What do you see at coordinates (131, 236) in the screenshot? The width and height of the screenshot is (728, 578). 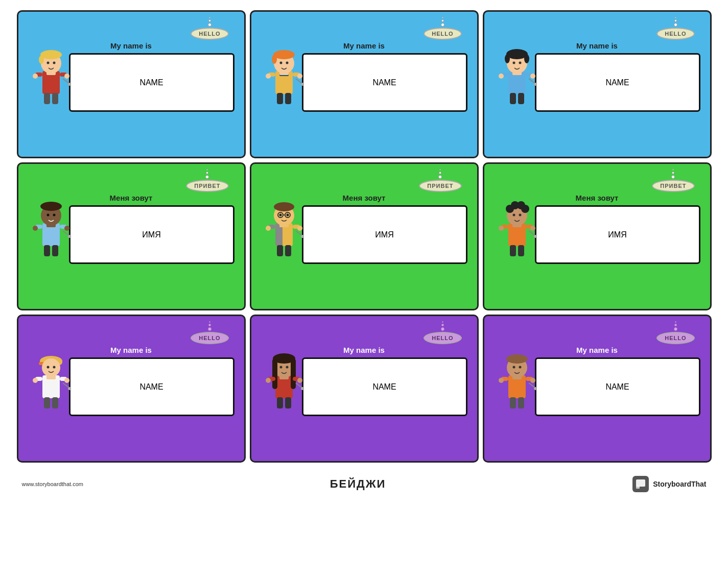 I see `badge-card-green-1: ПРИВЕТ Меня зовут ИМЯ` at bounding box center [131, 236].